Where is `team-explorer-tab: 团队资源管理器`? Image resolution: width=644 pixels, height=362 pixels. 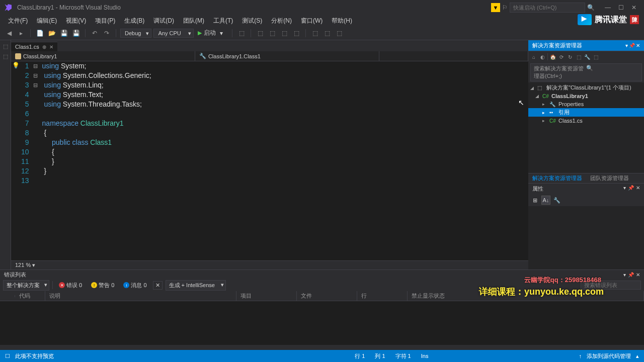
team-explorer-tab: 团队资源管理器 is located at coordinates (610, 178).